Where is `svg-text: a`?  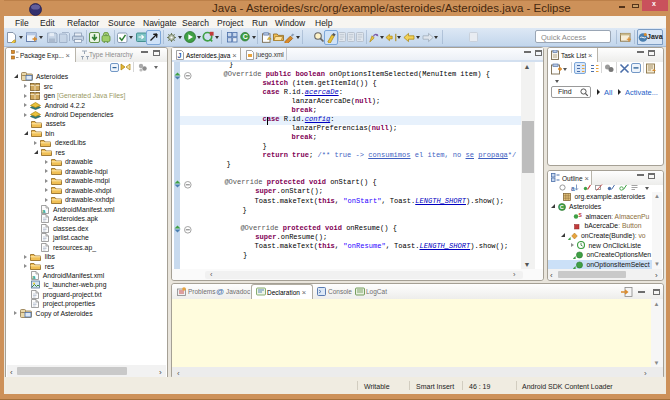 svg-text: a is located at coordinates (573, 188).